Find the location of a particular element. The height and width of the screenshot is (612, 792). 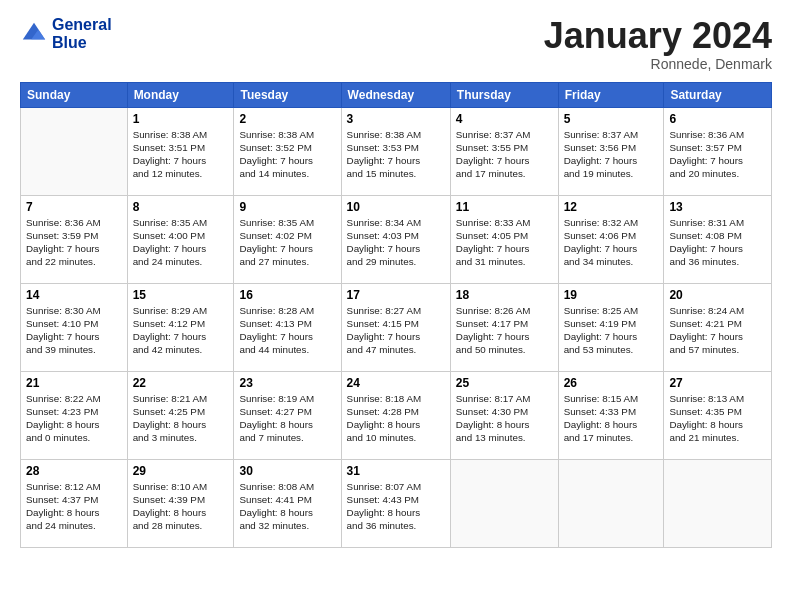

day-info: and 17 minutes. is located at coordinates (504, 174).